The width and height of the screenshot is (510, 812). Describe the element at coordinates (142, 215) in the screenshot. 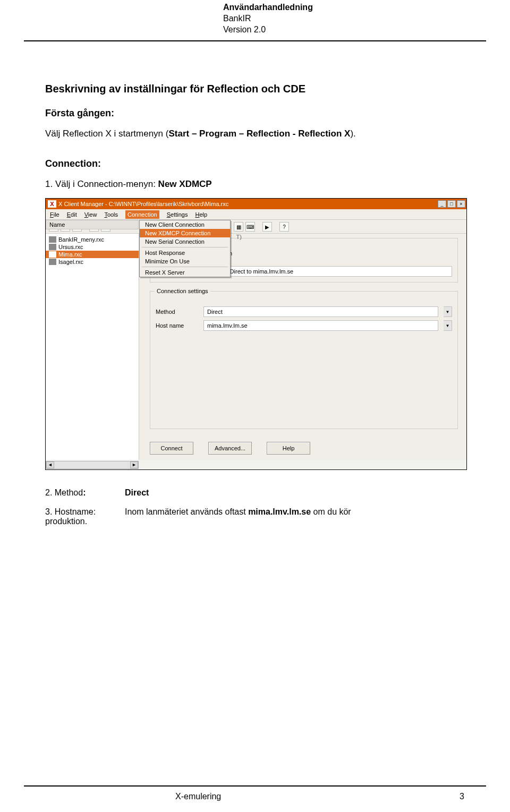

I see `menu-connection: Connection` at that location.